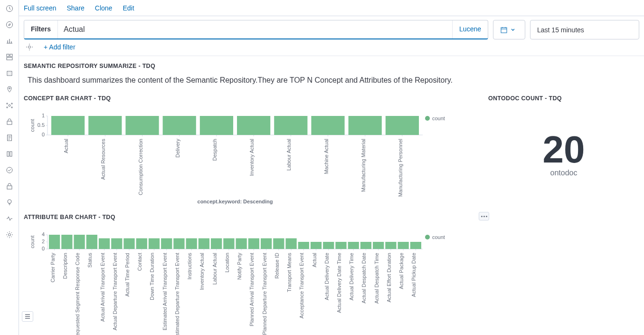  What do you see at coordinates (9, 122) in the screenshot?
I see `lock-icon` at bounding box center [9, 122].